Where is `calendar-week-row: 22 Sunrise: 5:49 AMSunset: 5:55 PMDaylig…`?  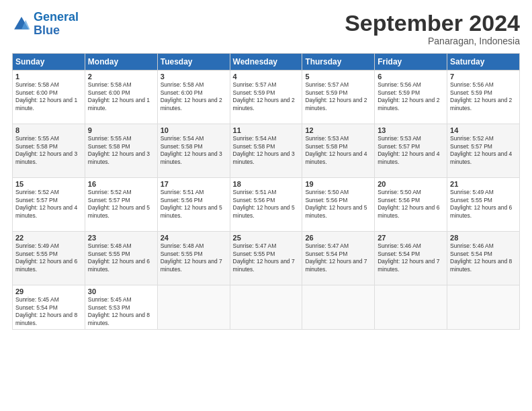 calendar-week-row: 22 Sunrise: 5:49 AMSunset: 5:55 PMDaylig… is located at coordinates (266, 259).